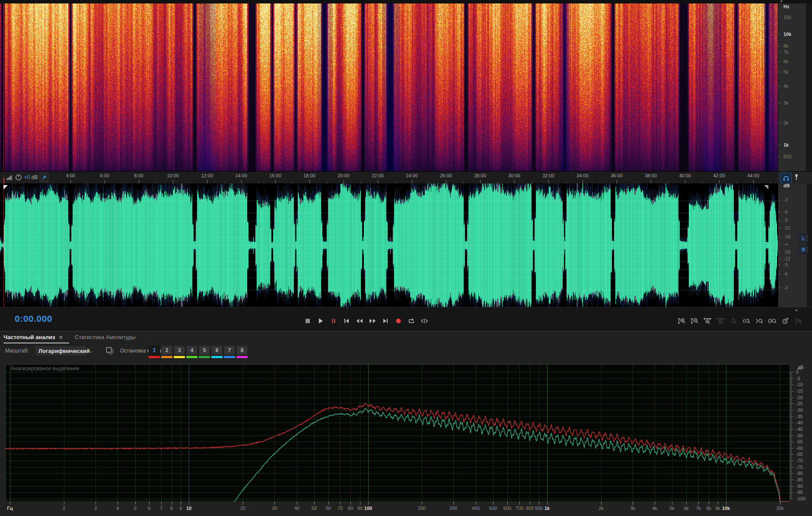 Image resolution: width=812 pixels, height=516 pixels. I want to click on zoom-out-horizontal-button, so click(720, 321).